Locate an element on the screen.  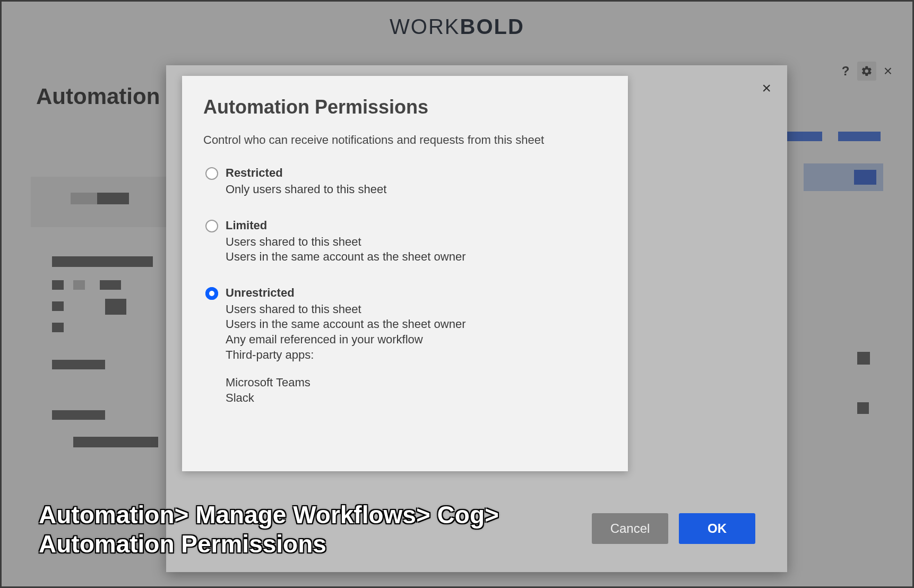
option-title: Limited is located at coordinates (346, 226).